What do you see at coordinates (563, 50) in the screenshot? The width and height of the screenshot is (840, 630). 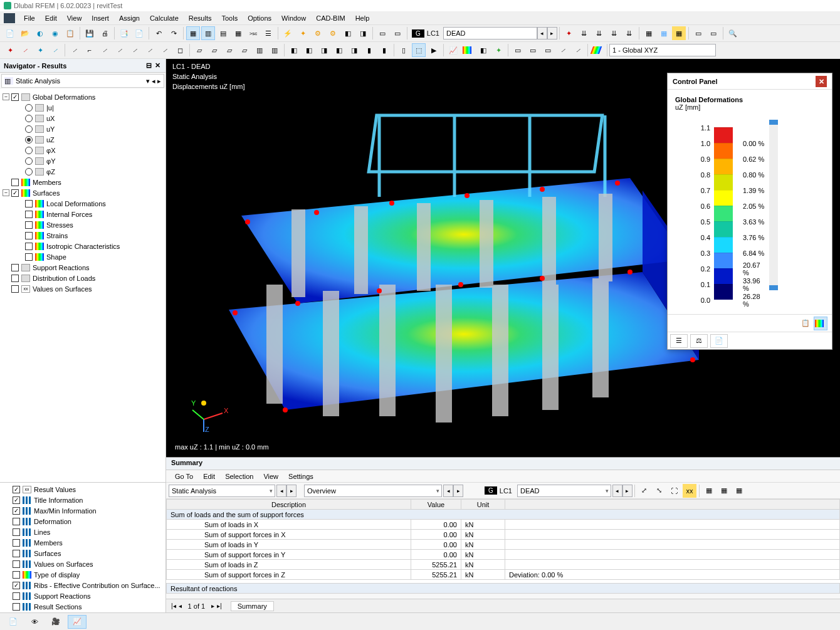 I see `sec4-icon: ⟋` at bounding box center [563, 50].